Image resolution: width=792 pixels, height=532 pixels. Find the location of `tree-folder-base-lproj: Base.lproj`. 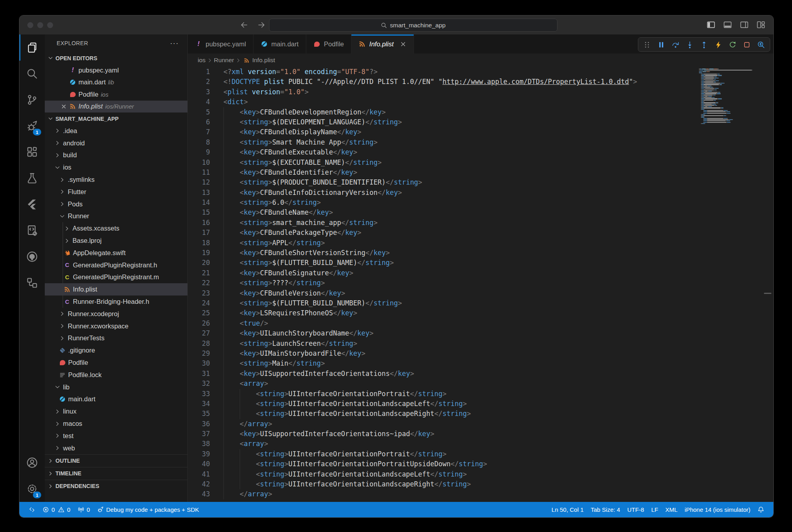

tree-folder-base-lproj: Base.lproj is located at coordinates (116, 241).